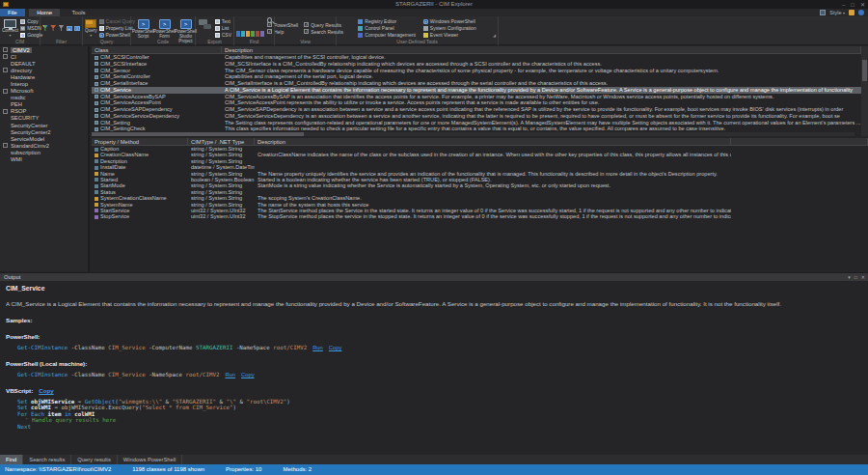 The image size is (868, 475). I want to click on class-row-CIM_SCSIInterface: CIM_SCSIInterfaceCIM_SCSIInterface is a …, so click(476, 64).